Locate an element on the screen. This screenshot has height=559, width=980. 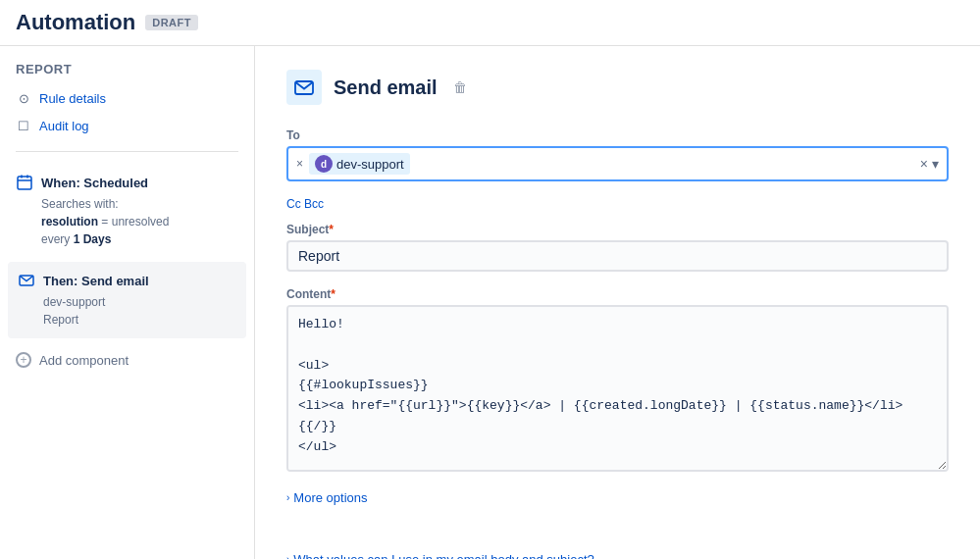
more-options-toggle: › More options is located at coordinates (618, 498).